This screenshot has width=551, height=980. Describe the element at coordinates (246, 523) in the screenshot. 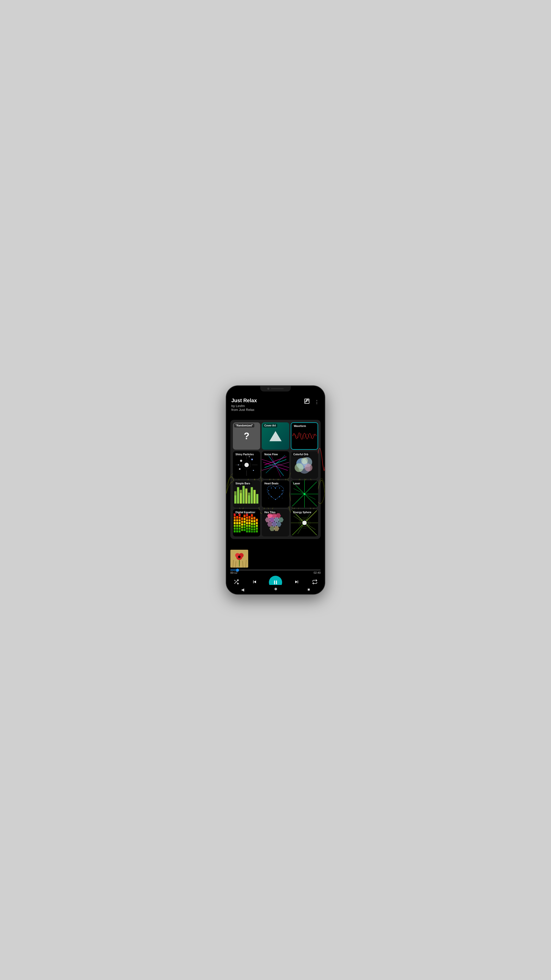

I see `visualizer-item-digital-equalizer: Digital Equalizer` at that location.